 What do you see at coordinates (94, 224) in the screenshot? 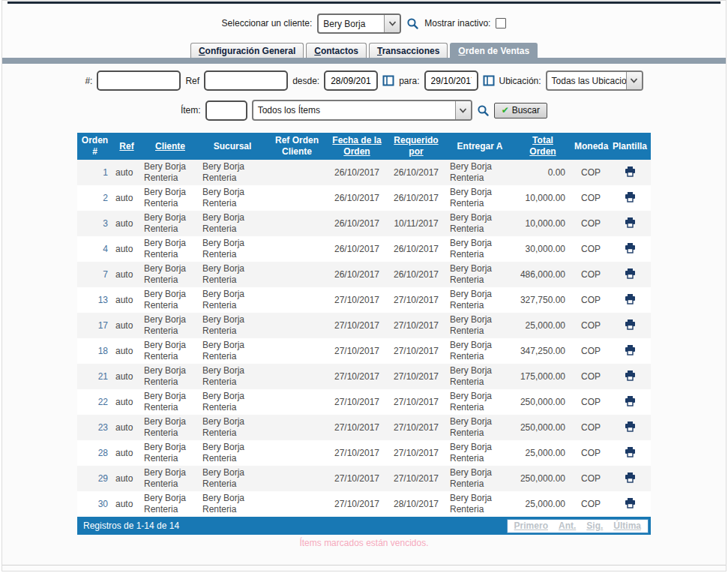
I see `cell-num: 3` at bounding box center [94, 224].